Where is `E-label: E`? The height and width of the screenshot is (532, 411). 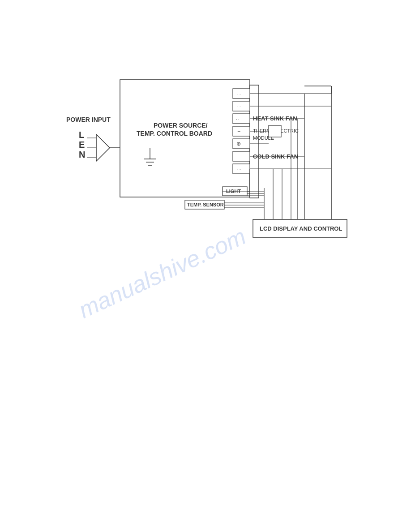
E-label: E is located at coordinates (81, 145).